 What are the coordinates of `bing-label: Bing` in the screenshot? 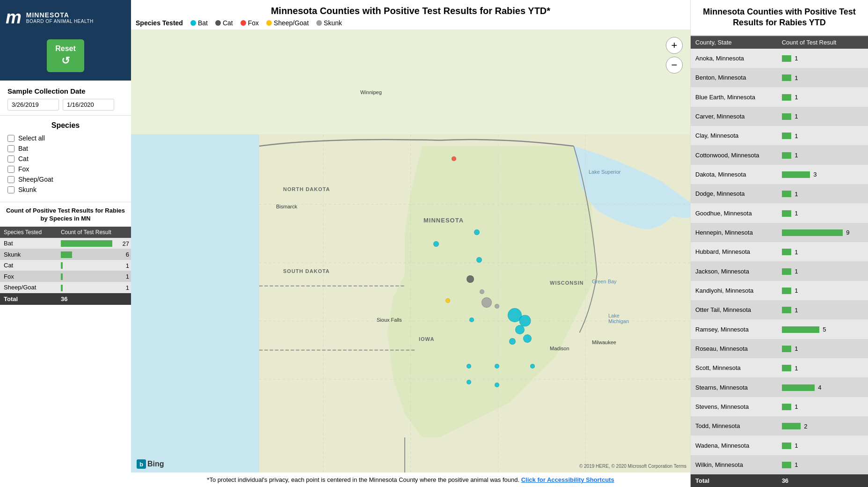 It's located at (156, 464).